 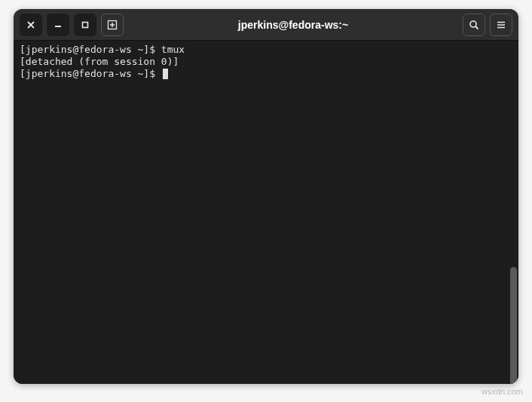 What do you see at coordinates (266, 25) in the screenshot?
I see `titlebar: jperkins@fedora-ws:~` at bounding box center [266, 25].